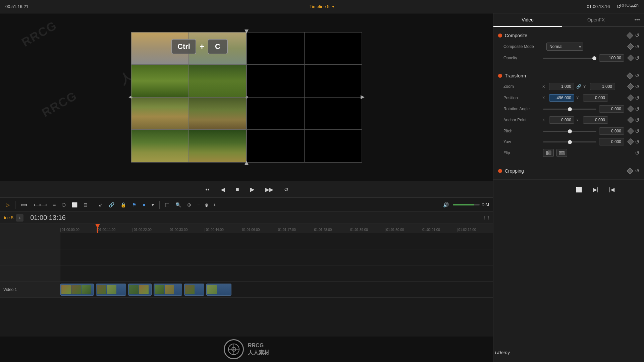 Image resolution: width=644 pixels, height=362 pixels. I want to click on rotation-reset-btn: ↺, so click(637, 109).